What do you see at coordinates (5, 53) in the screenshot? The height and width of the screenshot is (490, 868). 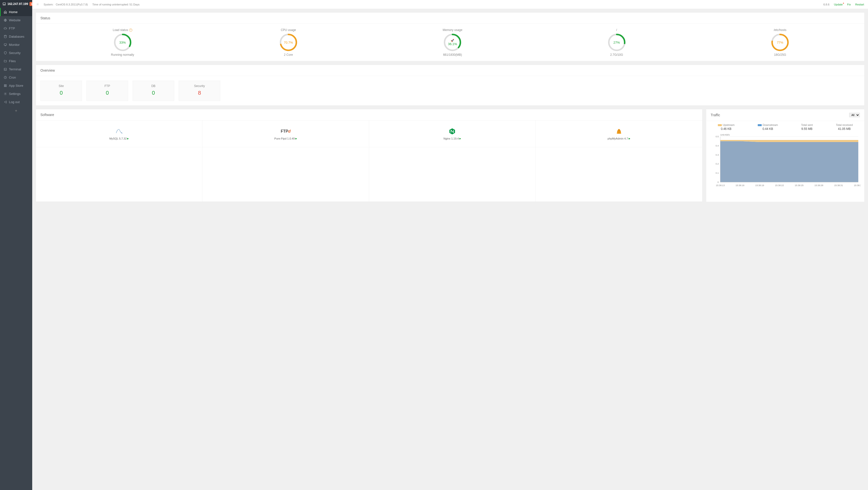 I see `shield-icon` at bounding box center [5, 53].